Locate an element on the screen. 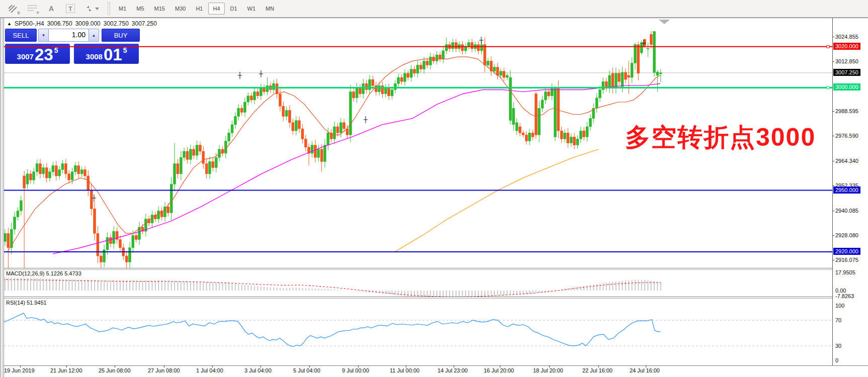 The image size is (868, 377). annotation-text: 多空转折点3000 is located at coordinates (720, 138).